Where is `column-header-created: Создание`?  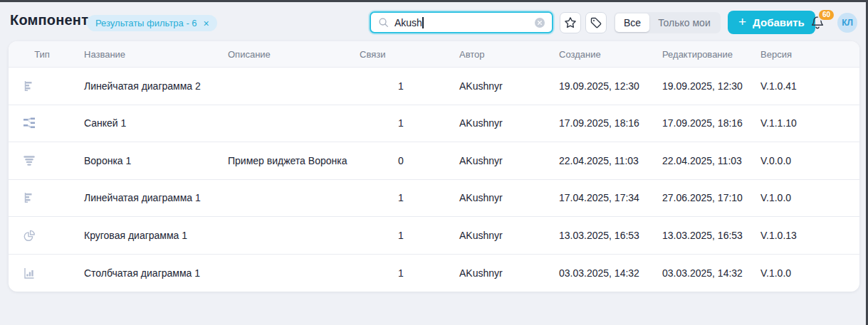 column-header-created: Создание is located at coordinates (602, 54).